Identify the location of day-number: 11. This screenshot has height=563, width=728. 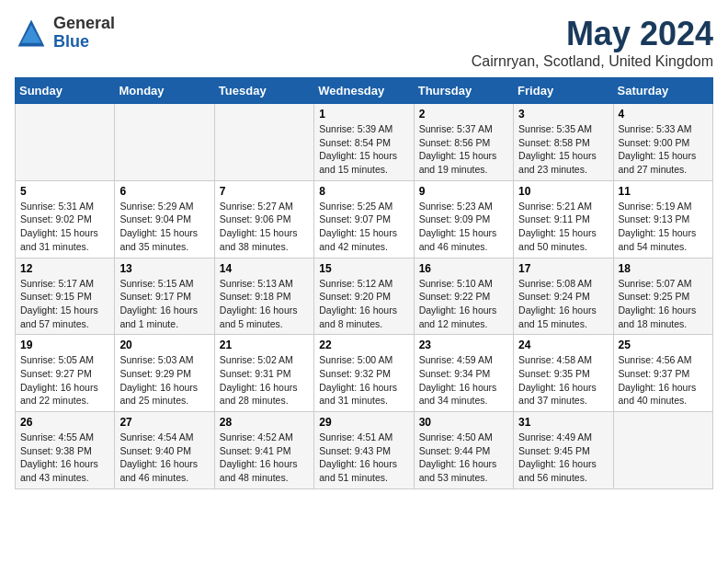
(664, 191).